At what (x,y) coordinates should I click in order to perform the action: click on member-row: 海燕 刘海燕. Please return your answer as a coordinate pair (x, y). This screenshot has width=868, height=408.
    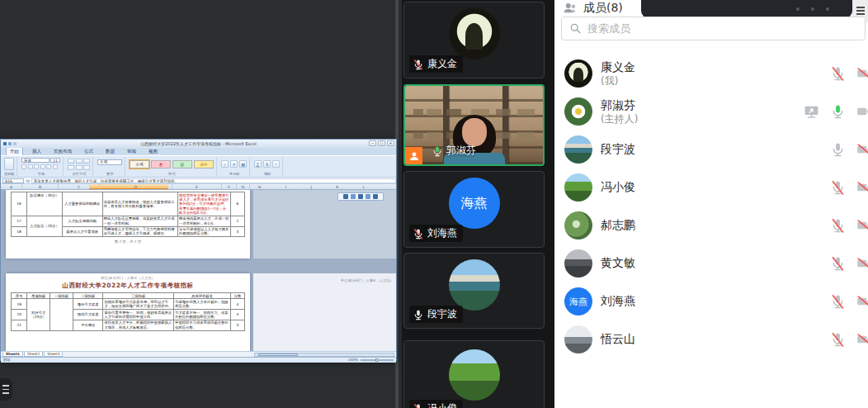
    Looking at the image, I should click on (711, 301).